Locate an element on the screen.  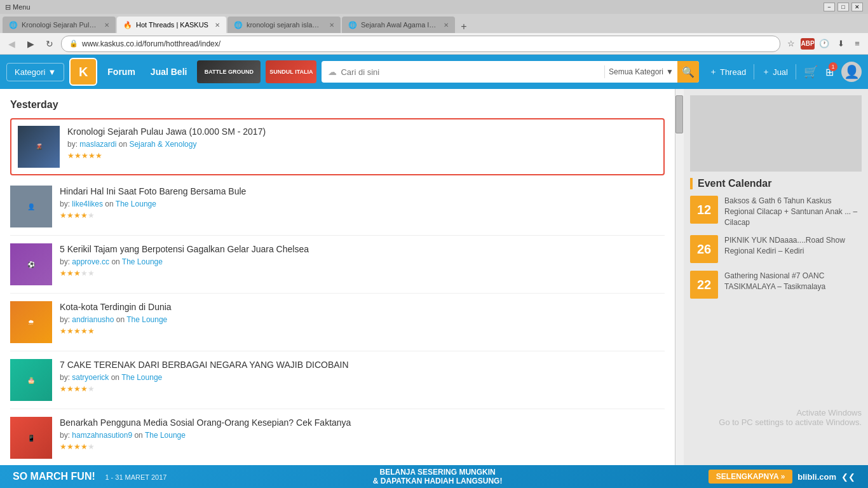
tab-4-label: Sejarah Awal Agama Islam... is located at coordinates (399, 25).